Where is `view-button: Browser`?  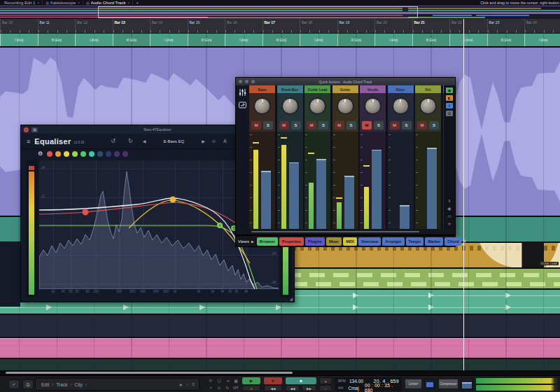
view-button: Browser is located at coordinates (267, 241).